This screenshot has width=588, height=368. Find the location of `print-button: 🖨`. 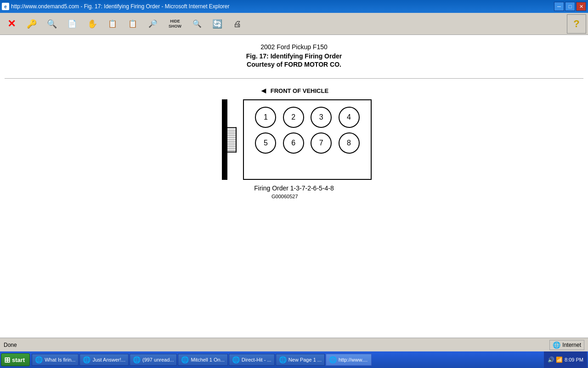

print-button: 🖨 is located at coordinates (237, 24).